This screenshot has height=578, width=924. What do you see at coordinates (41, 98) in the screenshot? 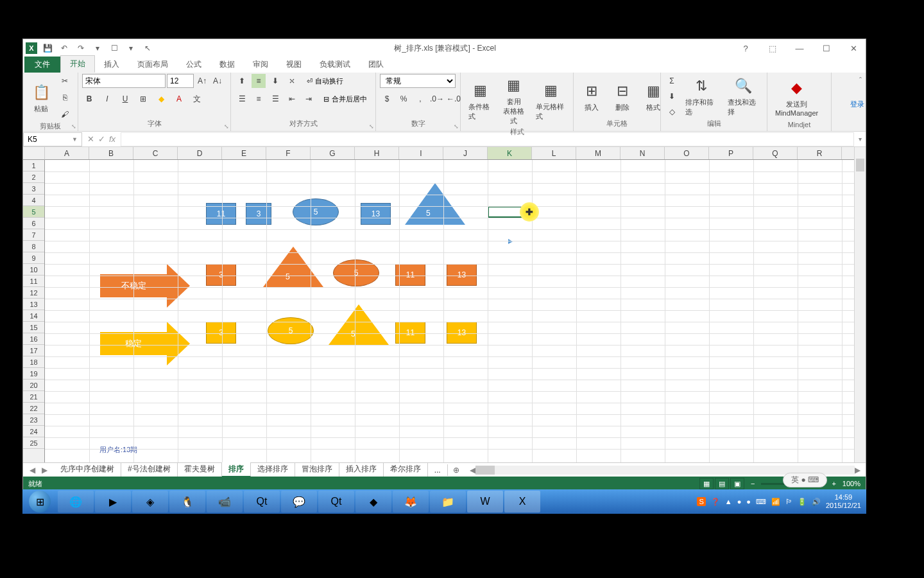
I see `paste-button: 📋 粘贴` at bounding box center [41, 98].